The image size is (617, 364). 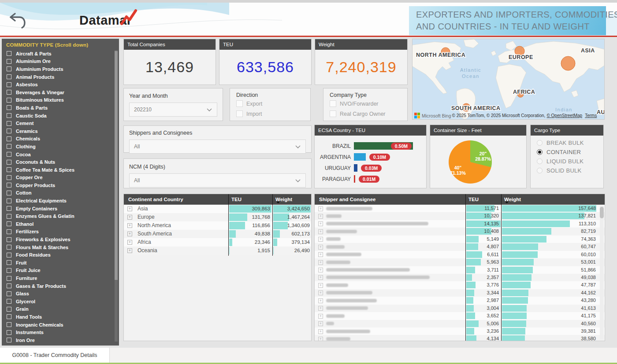 What do you see at coordinates (63, 139) in the screenshot?
I see `sidebar-item-chemicals: Chemicals` at bounding box center [63, 139].